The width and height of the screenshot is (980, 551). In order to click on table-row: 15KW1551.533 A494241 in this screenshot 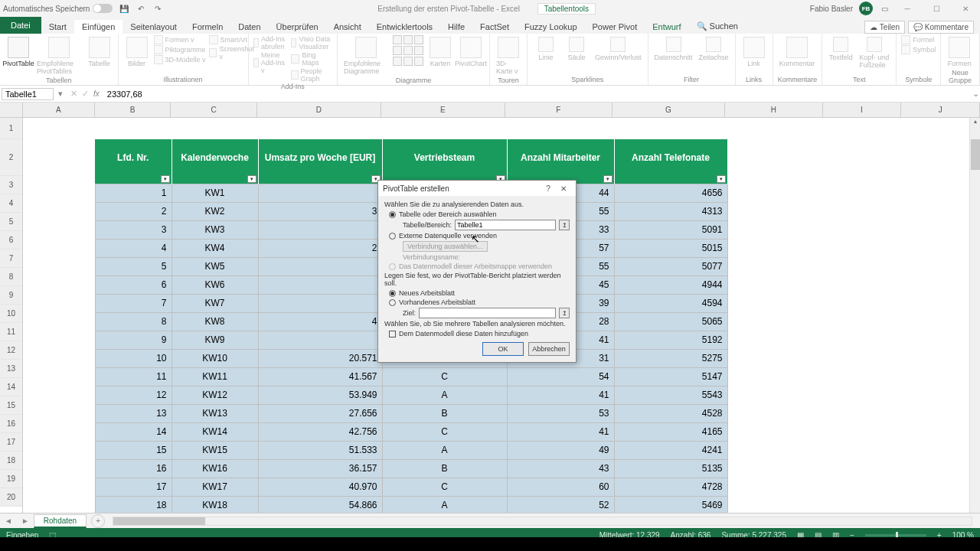, I will do `click(394, 450)`.